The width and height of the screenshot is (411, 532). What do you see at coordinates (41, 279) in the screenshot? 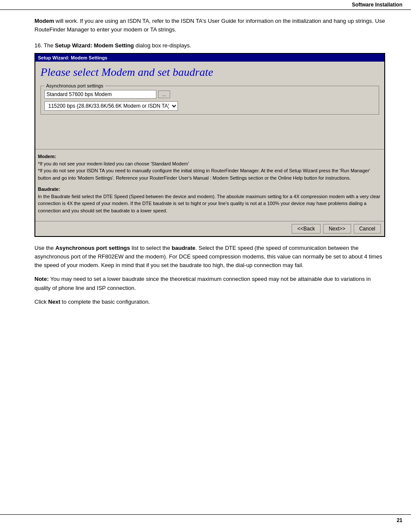
I see `note-bold: Note:` at bounding box center [41, 279].